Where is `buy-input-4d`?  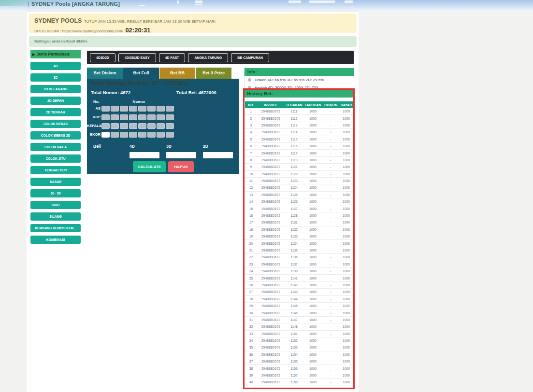 buy-input-4d is located at coordinates (144, 155).